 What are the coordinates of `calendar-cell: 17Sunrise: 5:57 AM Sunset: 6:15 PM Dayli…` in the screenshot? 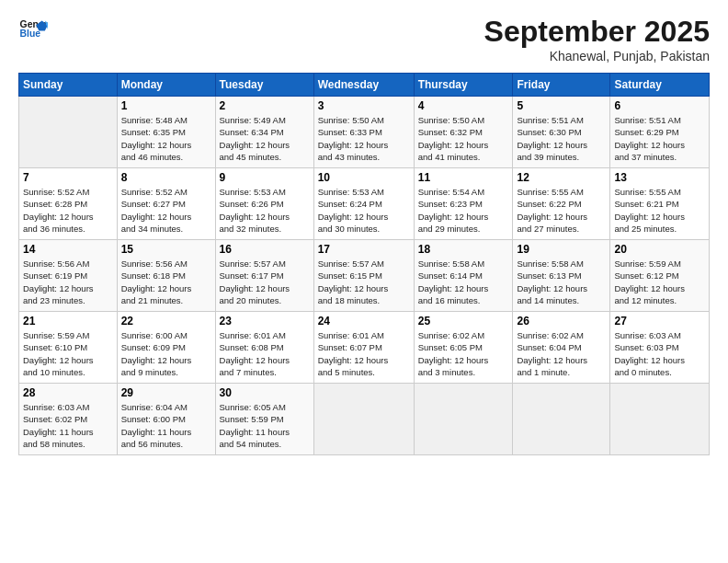 It's located at (364, 276).